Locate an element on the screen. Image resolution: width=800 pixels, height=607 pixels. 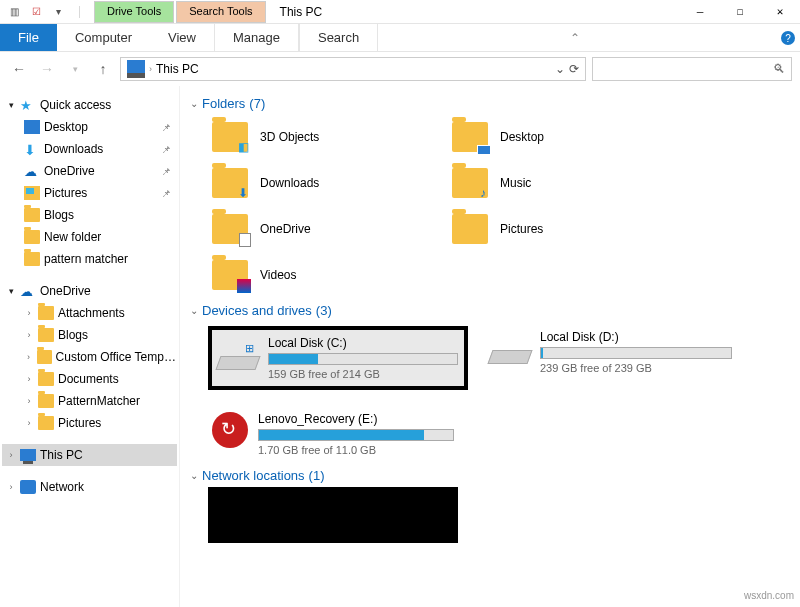
tree-item: Blogs is located at coordinates (90, 215).